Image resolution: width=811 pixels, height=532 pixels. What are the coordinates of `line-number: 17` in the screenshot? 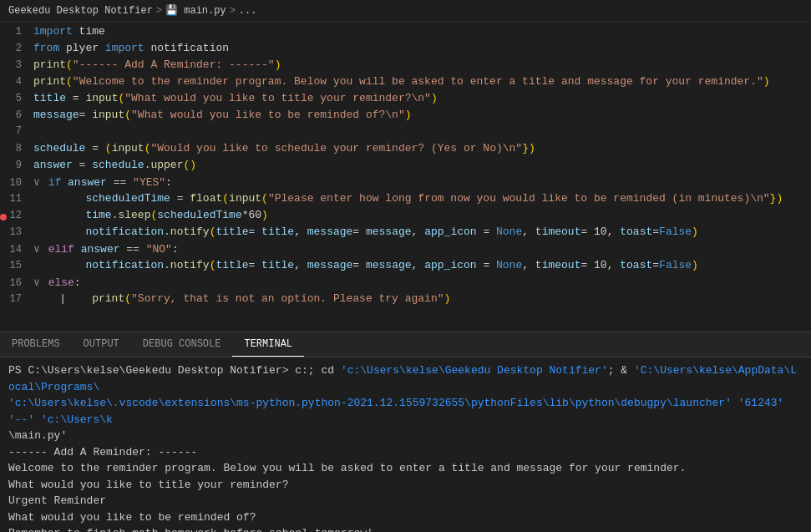 It's located at (15, 299).